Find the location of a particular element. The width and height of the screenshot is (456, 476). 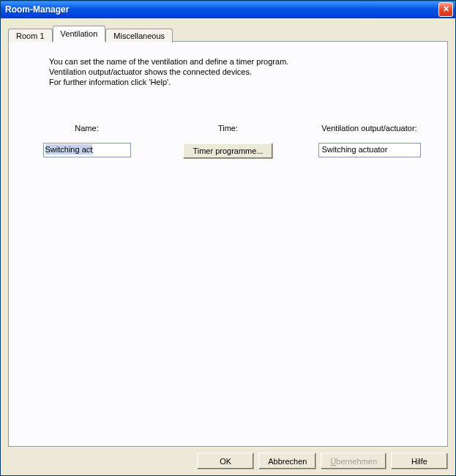

tab-room1: Room 1 is located at coordinates (31, 35).